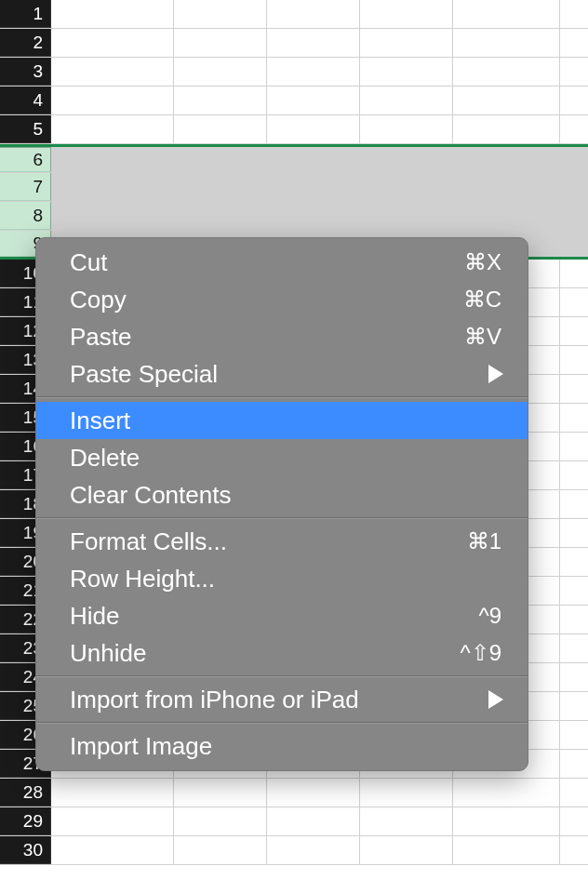 The width and height of the screenshot is (588, 880). I want to click on row-header: 28, so click(26, 793).